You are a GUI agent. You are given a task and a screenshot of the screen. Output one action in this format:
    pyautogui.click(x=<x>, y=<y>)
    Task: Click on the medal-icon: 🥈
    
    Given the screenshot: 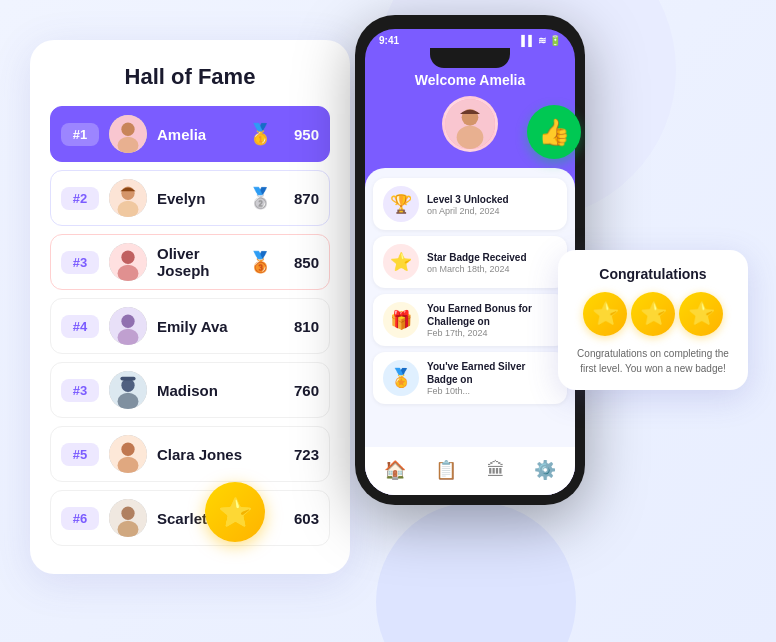 What is the action you would take?
    pyautogui.click(x=260, y=198)
    